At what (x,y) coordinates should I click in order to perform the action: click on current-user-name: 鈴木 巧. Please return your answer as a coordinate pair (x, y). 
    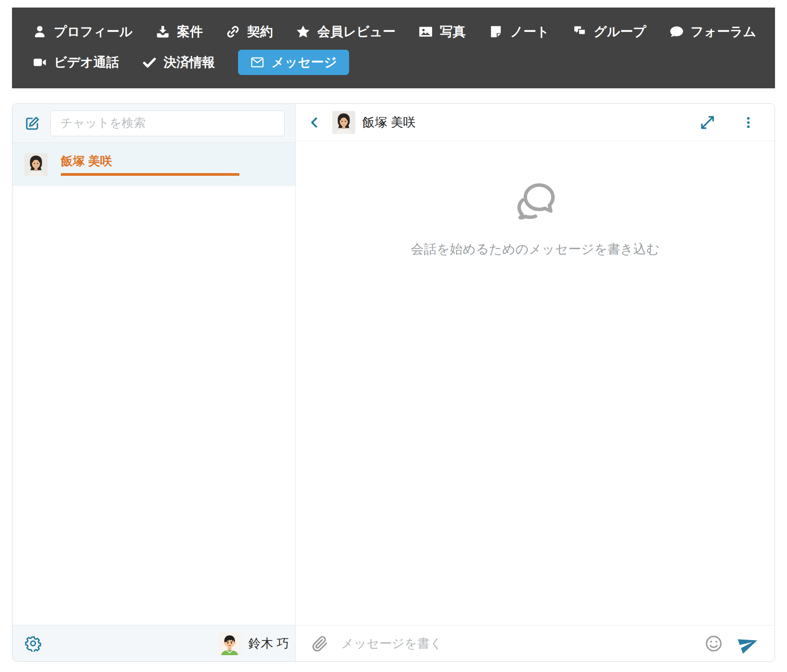
    Looking at the image, I should click on (269, 644).